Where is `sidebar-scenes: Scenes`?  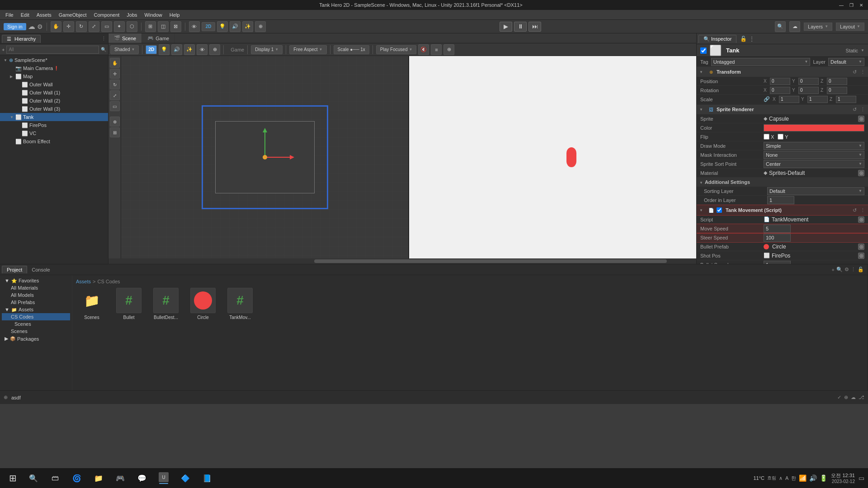 sidebar-scenes: Scenes is located at coordinates (36, 331).